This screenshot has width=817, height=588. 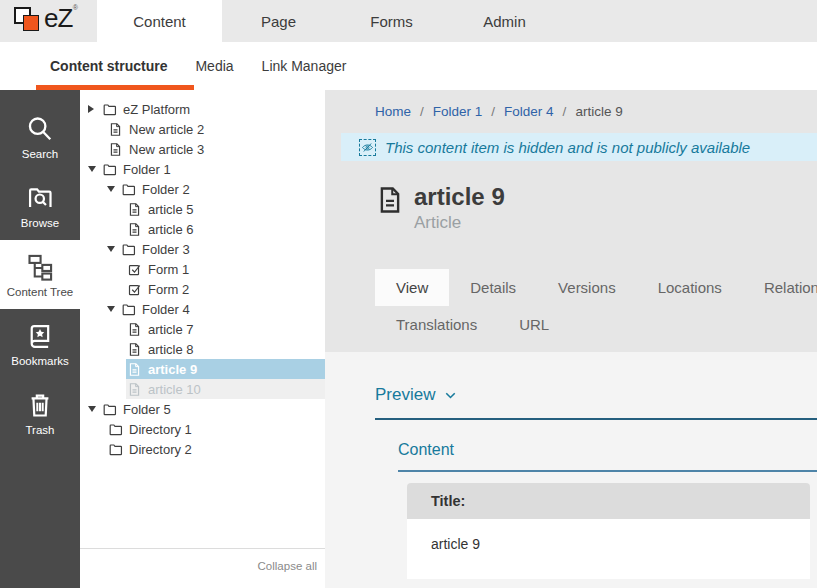 What do you see at coordinates (534, 324) in the screenshot?
I see `tab-url: URL` at bounding box center [534, 324].